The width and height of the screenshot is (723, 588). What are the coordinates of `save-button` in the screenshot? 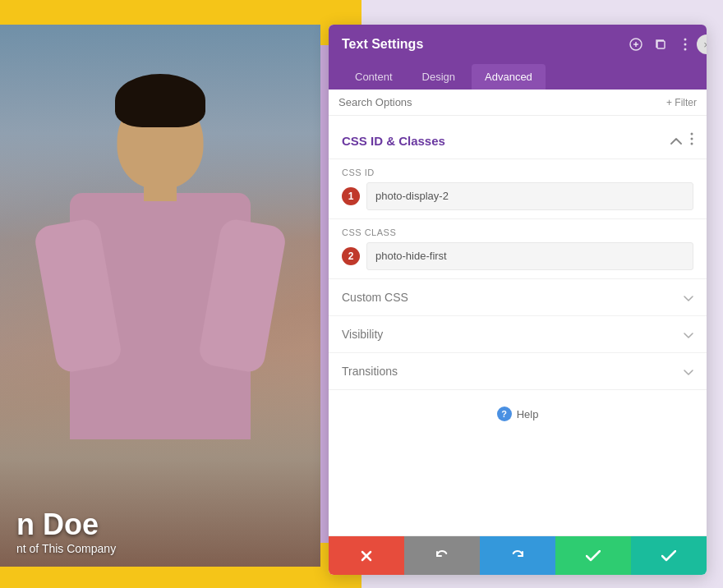 It's located at (593, 555).